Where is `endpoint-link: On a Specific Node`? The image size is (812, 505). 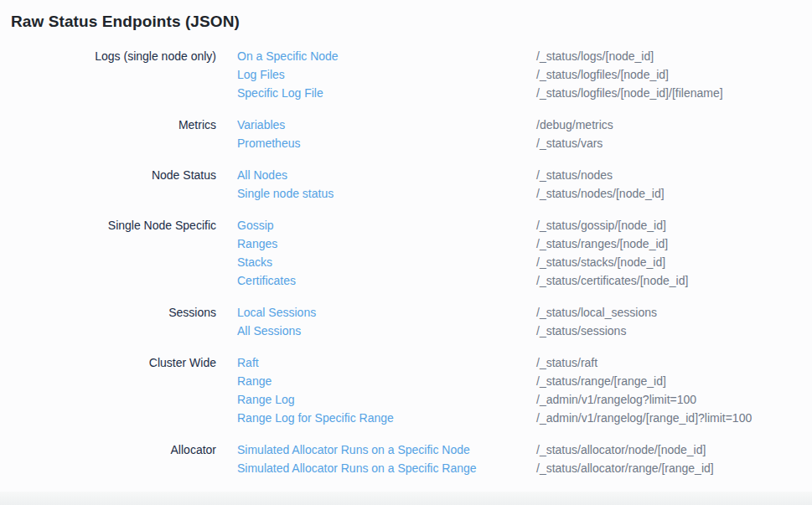
endpoint-link: On a Specific Node is located at coordinates (387, 56).